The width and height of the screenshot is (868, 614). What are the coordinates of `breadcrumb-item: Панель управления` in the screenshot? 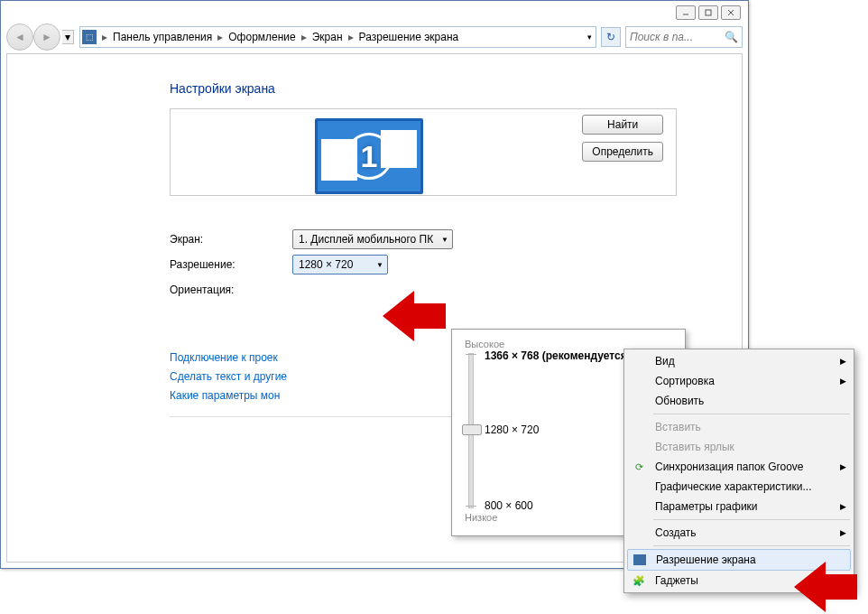 It's located at (162, 37).